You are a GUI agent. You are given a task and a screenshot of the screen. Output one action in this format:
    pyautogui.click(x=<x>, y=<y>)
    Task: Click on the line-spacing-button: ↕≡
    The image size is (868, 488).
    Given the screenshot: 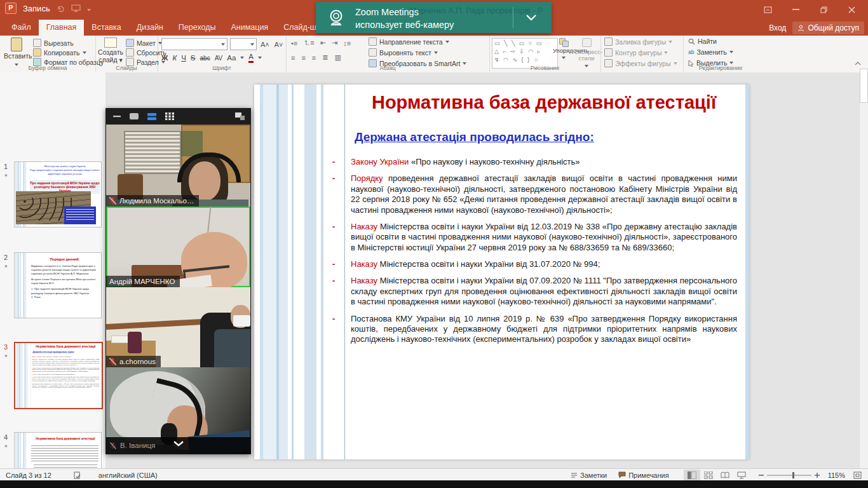 What is the action you would take?
    pyautogui.click(x=347, y=43)
    